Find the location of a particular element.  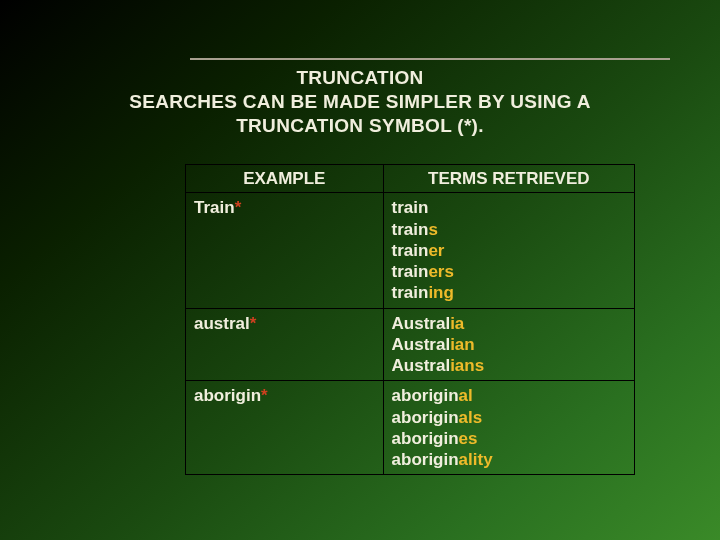

cell-terms: traintrainstrainertrainerstraining is located at coordinates (508, 250).